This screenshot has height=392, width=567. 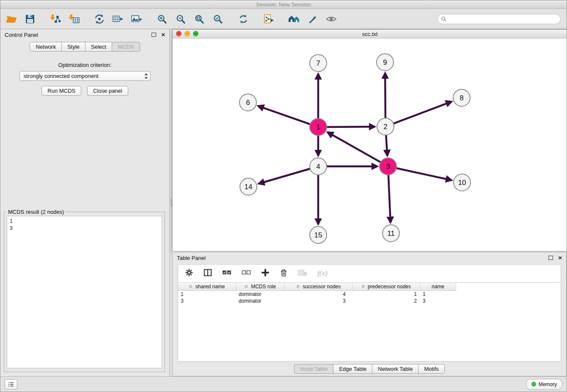 What do you see at coordinates (85, 76) in the screenshot?
I see `optimization-criterion-select: strongly connected component` at bounding box center [85, 76].